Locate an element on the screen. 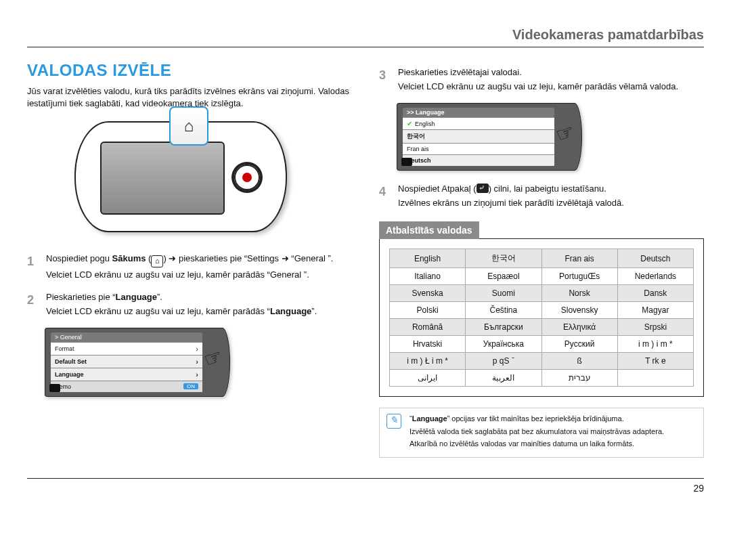  menu-row-default-set: Default Set› is located at coordinates (127, 362).